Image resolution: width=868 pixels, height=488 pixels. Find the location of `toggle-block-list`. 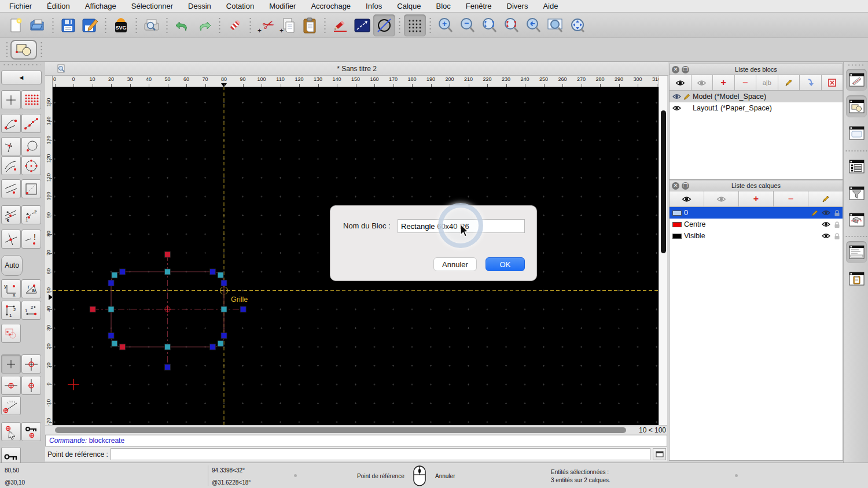

toggle-block-list is located at coordinates (856, 106).